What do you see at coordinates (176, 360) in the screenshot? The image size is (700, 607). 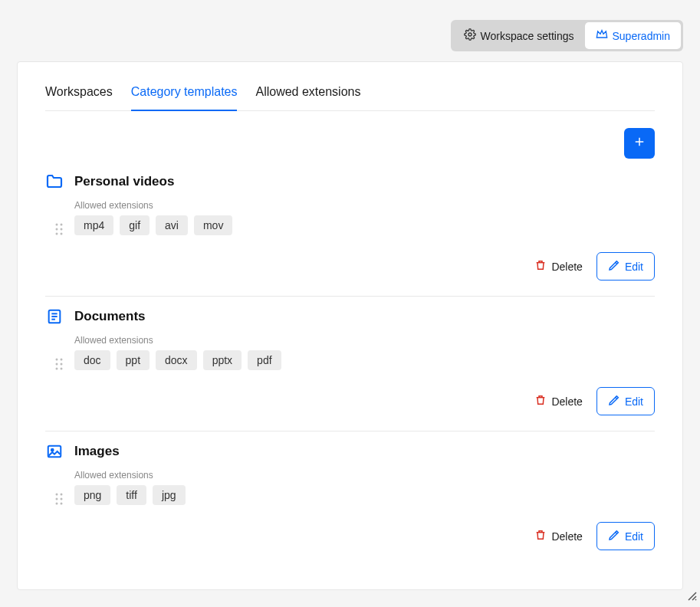 I see `extension-tag: docx` at bounding box center [176, 360].